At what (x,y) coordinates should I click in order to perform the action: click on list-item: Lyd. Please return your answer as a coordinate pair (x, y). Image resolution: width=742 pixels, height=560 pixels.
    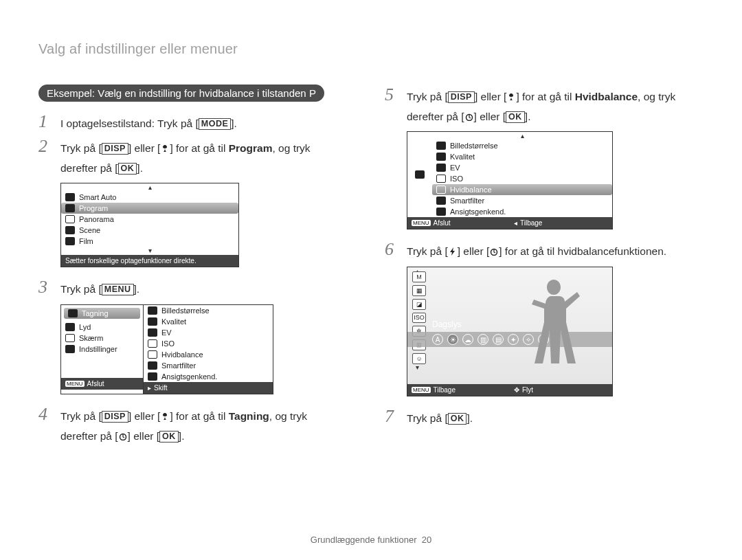
    Looking at the image, I should click on (102, 327).